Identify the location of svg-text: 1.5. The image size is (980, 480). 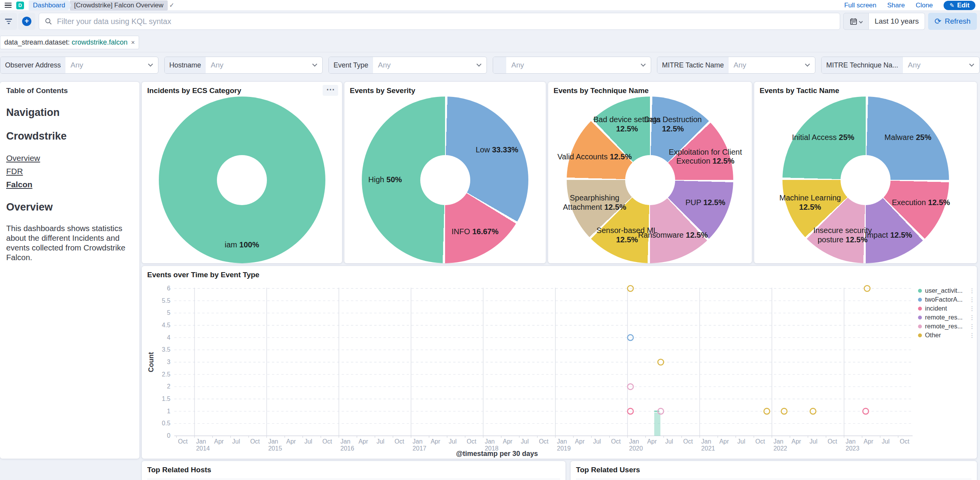
(166, 399).